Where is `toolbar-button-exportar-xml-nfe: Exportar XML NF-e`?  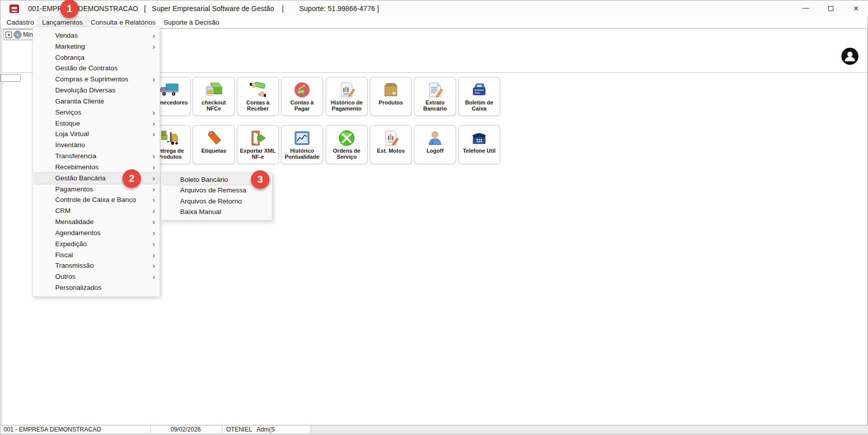
toolbar-button-exportar-xml-nfe: Exportar XML NF-e is located at coordinates (258, 145).